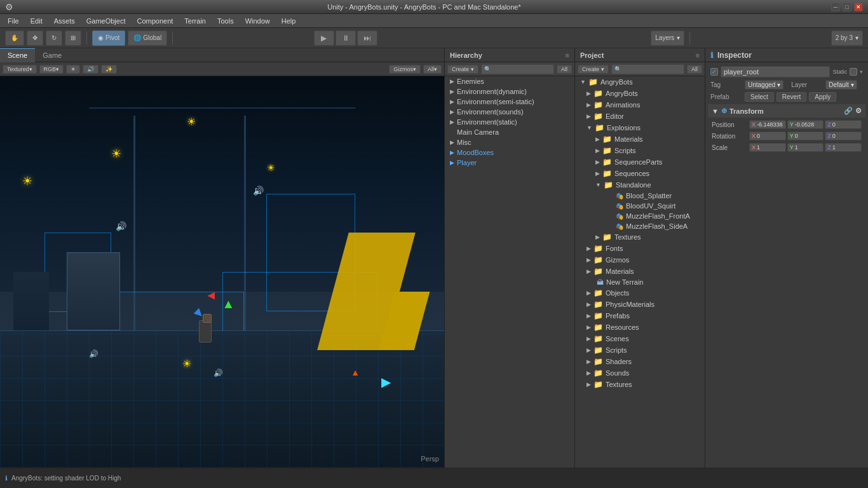 The width and height of the screenshot is (868, 488). What do you see at coordinates (768, 147) in the screenshot?
I see `scale-x-field: X 1` at bounding box center [768, 147].